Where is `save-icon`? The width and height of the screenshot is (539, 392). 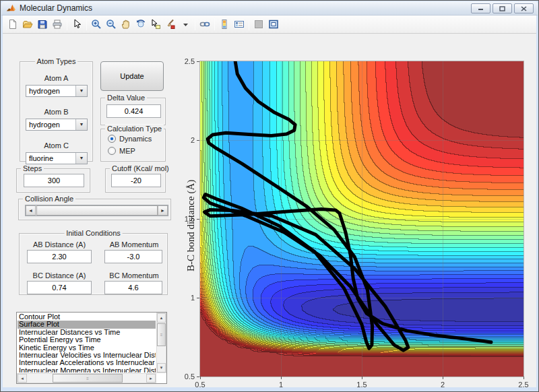
save-icon is located at coordinates (42, 24).